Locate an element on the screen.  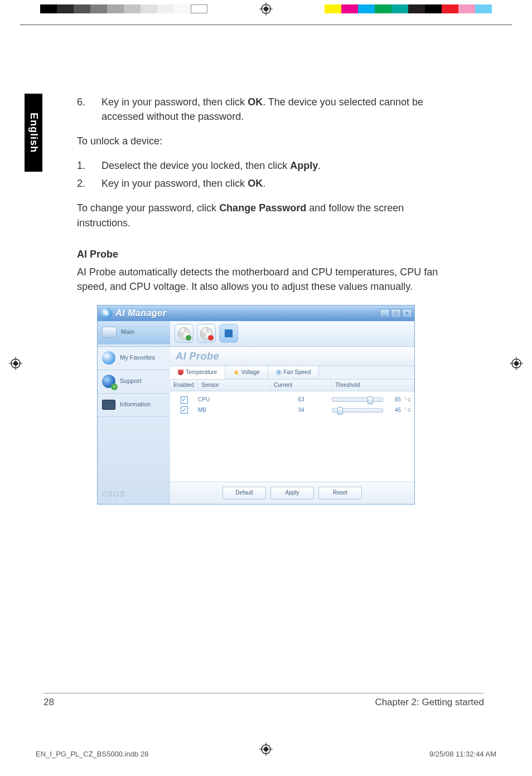
col-sensor: Sensor is located at coordinates (234, 386).